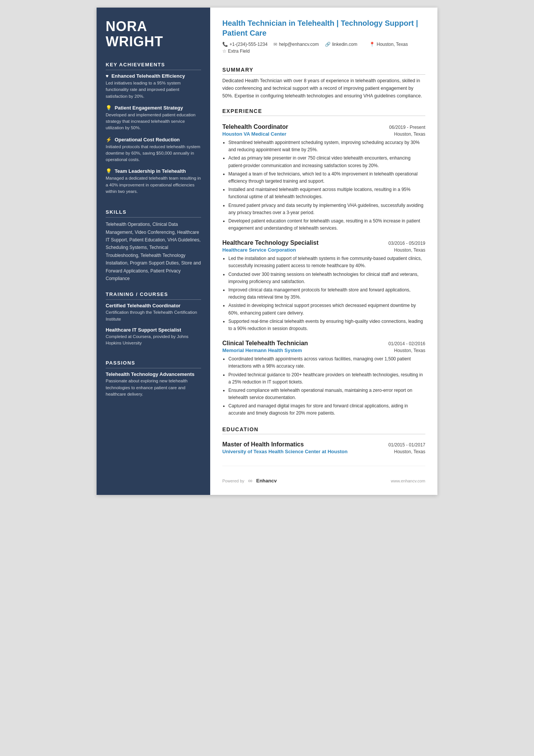 The image size is (534, 756). What do you see at coordinates (153, 139) in the screenshot?
I see `achievement-title-3: ⚡ Operational Cost Reduction` at bounding box center [153, 139].